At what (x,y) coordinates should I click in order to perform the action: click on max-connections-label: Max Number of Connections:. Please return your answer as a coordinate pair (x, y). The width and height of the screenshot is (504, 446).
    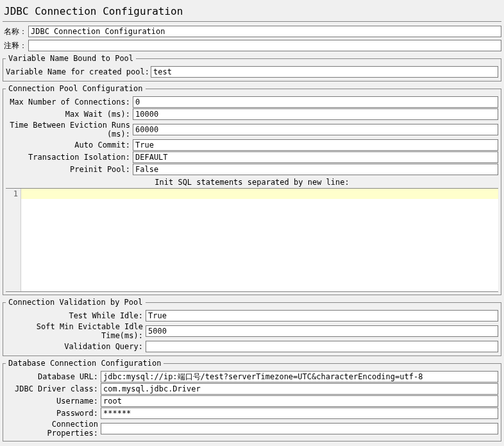
    Looking at the image, I should click on (69, 102).